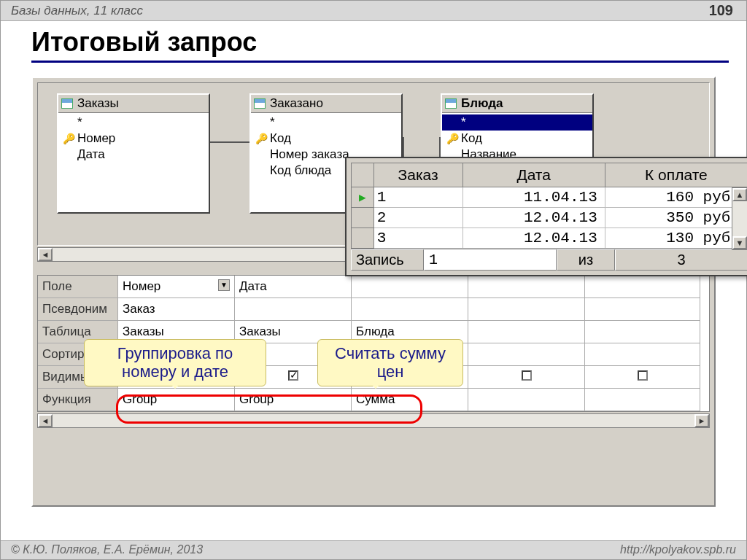  Describe the element at coordinates (133, 139) in the screenshot. I see `field-nomer: 🔑Номер` at that location.